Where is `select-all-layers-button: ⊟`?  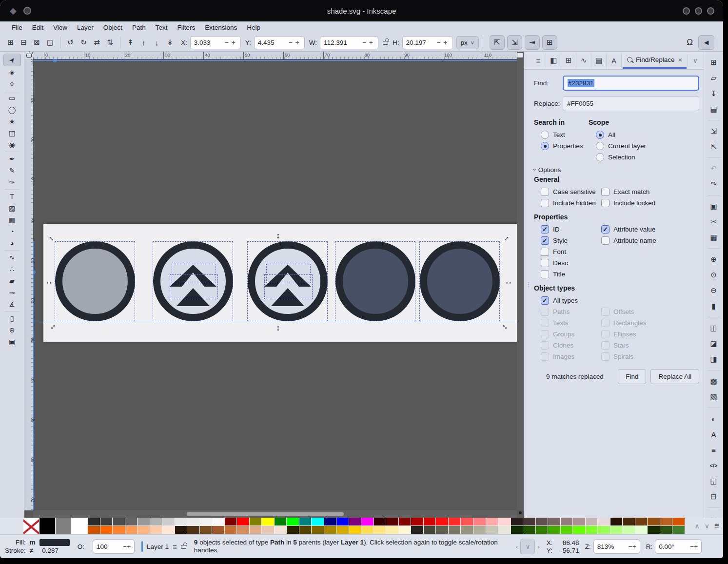
select-all-layers-button: ⊟ is located at coordinates (23, 43).